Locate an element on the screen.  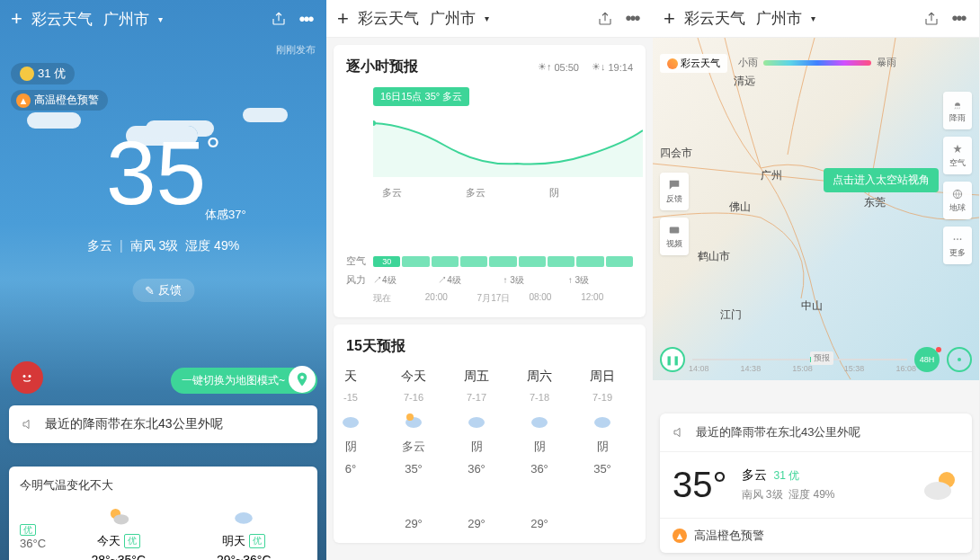
publish-time: 刚刚发布 is located at coordinates (296, 50).